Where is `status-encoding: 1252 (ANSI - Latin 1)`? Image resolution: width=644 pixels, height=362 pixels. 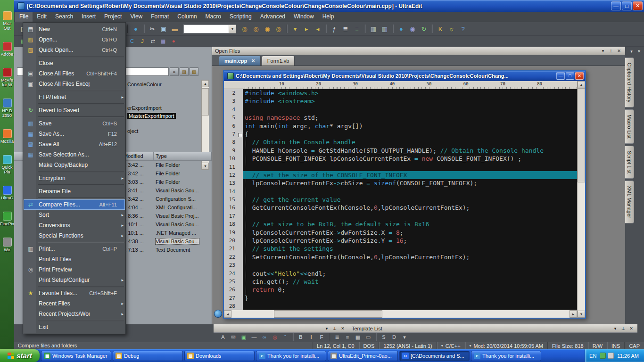
status-encoding: 1252 (ANSI - Latin 1) is located at coordinates (407, 346).